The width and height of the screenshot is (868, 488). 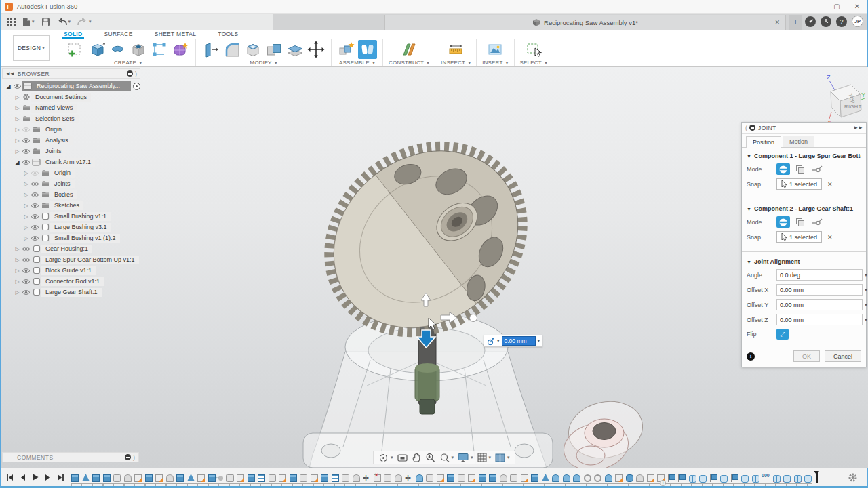 I want to click on revolve-icon, so click(x=117, y=49).